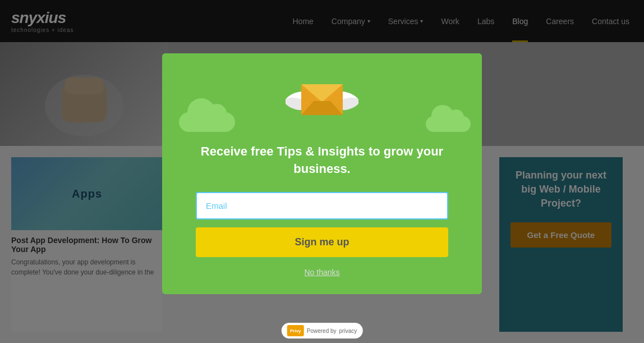 The width and height of the screenshot is (644, 343). Describe the element at coordinates (322, 331) in the screenshot. I see `privy-powered-label: Powered by` at that location.